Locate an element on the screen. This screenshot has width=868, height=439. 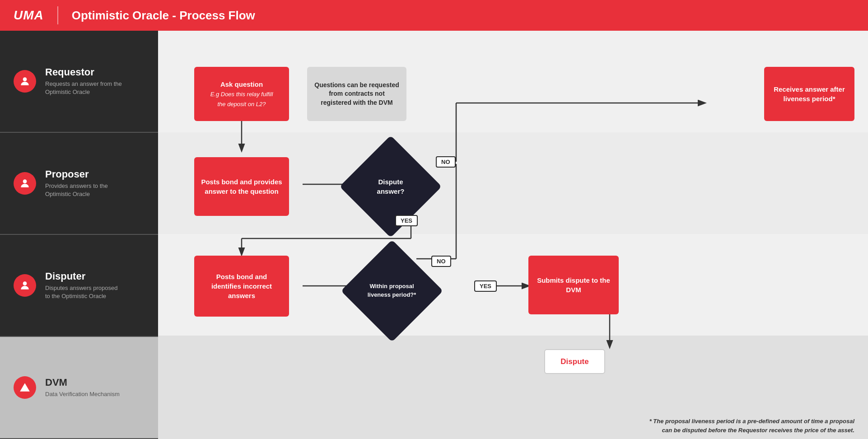
dispute-diamond-container: Disputeanswer? is located at coordinates (391, 187).